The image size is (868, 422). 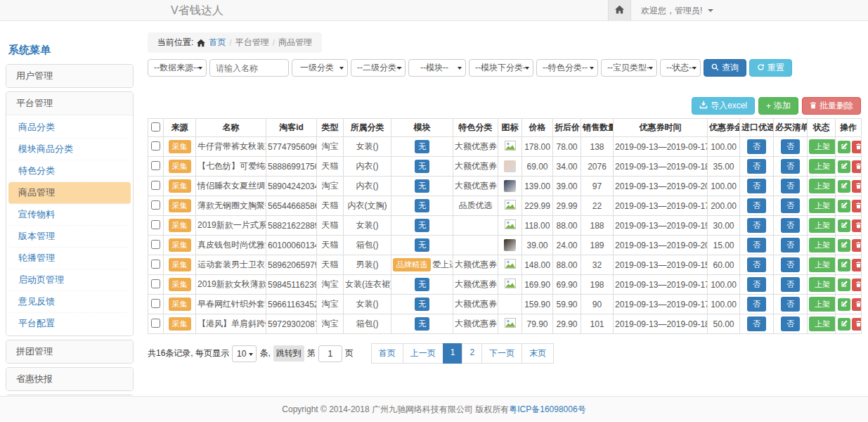 What do you see at coordinates (245, 354) in the screenshot?
I see `per-page-select: 10` at bounding box center [245, 354].